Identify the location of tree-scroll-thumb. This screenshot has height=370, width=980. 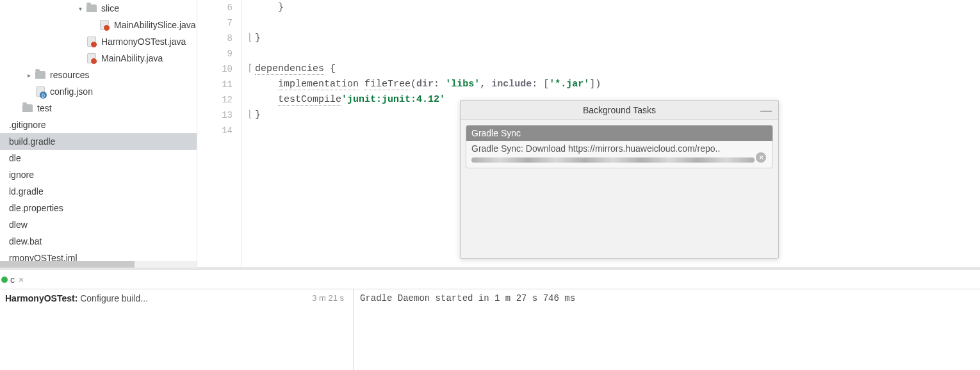
(67, 264).